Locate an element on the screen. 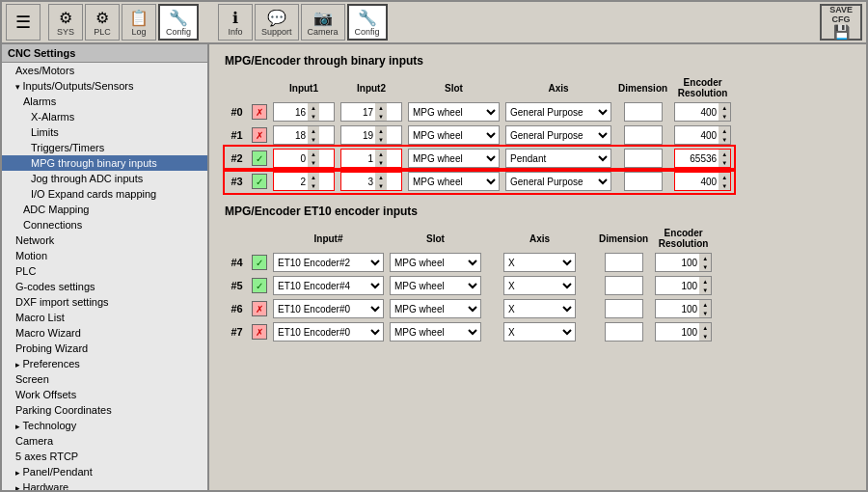 Image resolution: width=868 pixels, height=492 pixels. row1-slot: MPG wheel is located at coordinates (453, 135).